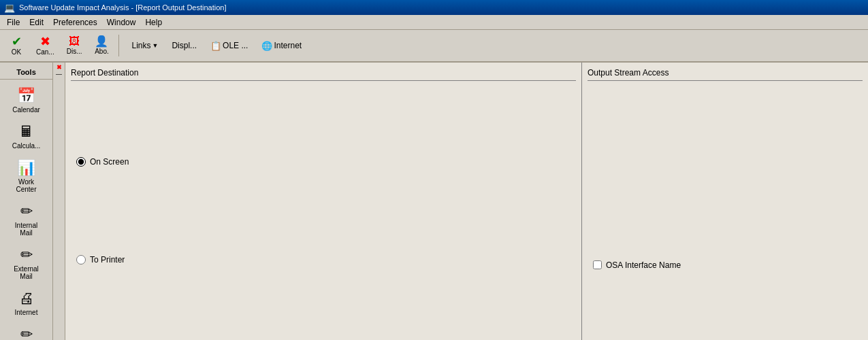  Describe the element at coordinates (155, 46) in the screenshot. I see `links-arrow-icon: ▼` at that location.